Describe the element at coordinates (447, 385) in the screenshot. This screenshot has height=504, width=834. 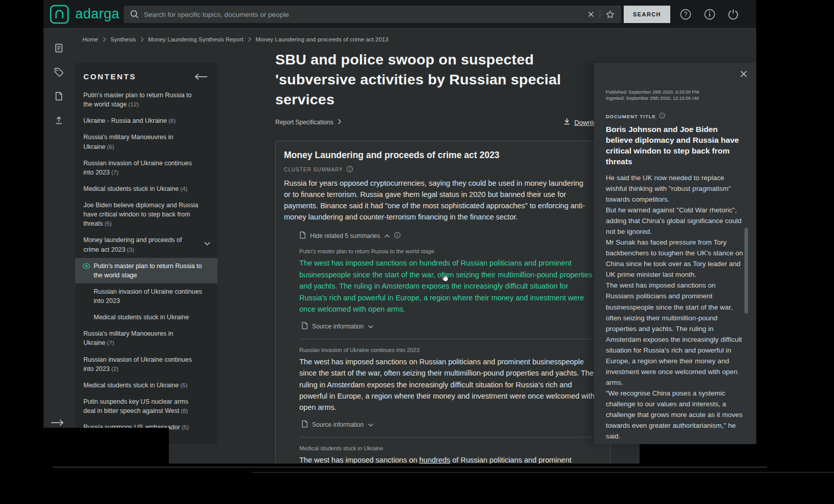
I see `summary-text: The west has imposed sanctions on Russia…` at that location.